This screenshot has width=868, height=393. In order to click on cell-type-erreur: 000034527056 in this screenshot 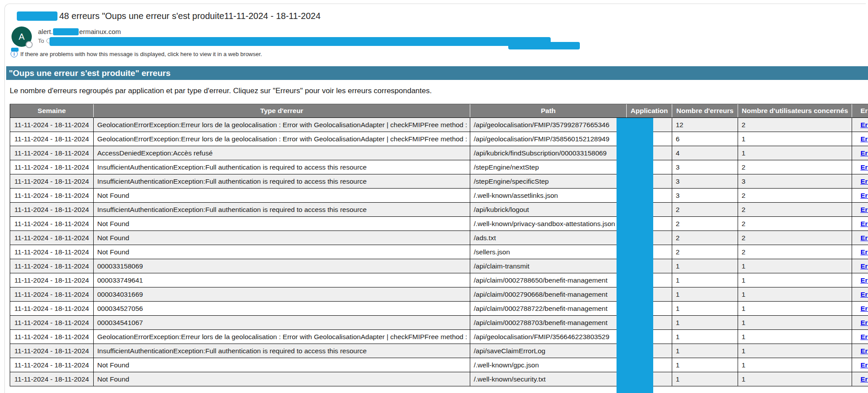, I will do `click(282, 309)`.